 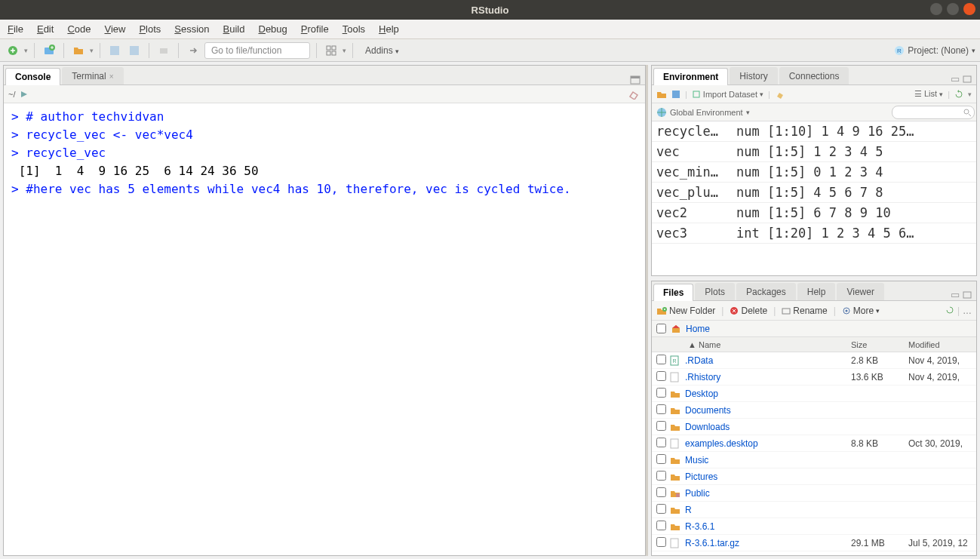 I want to click on new-project-icon, so click(x=49, y=51).